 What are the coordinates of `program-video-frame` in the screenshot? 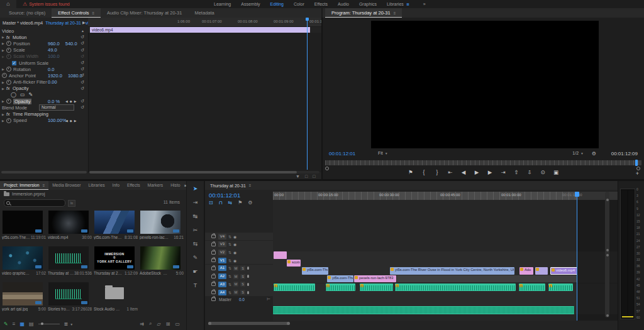 It's located at (485, 84).